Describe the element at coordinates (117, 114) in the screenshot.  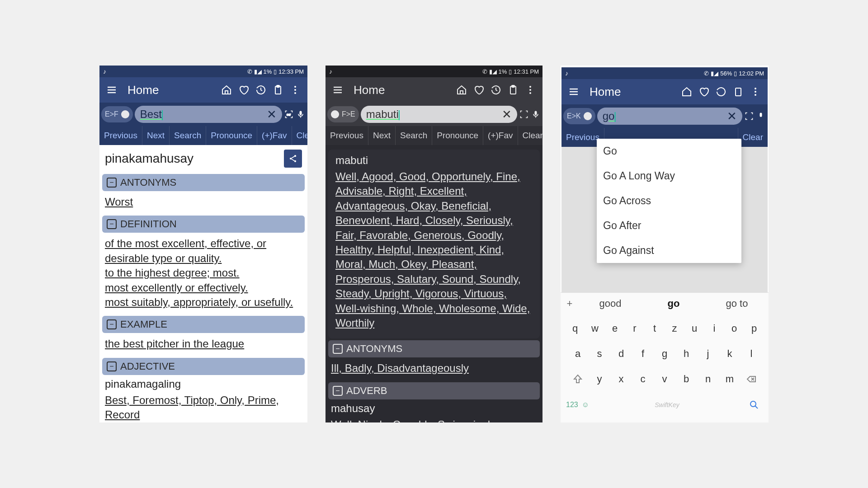
I see `lang-toggle: E>F` at that location.